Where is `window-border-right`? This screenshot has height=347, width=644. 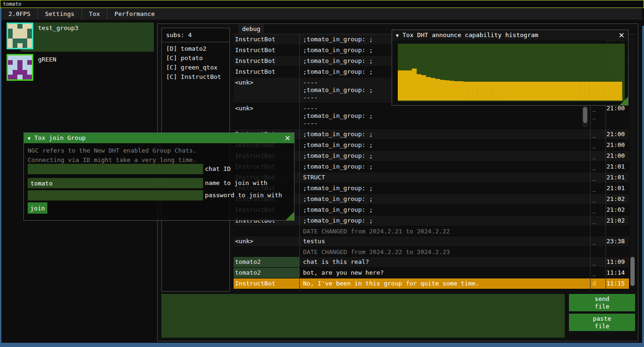
window-border-right is located at coordinates (643, 186).